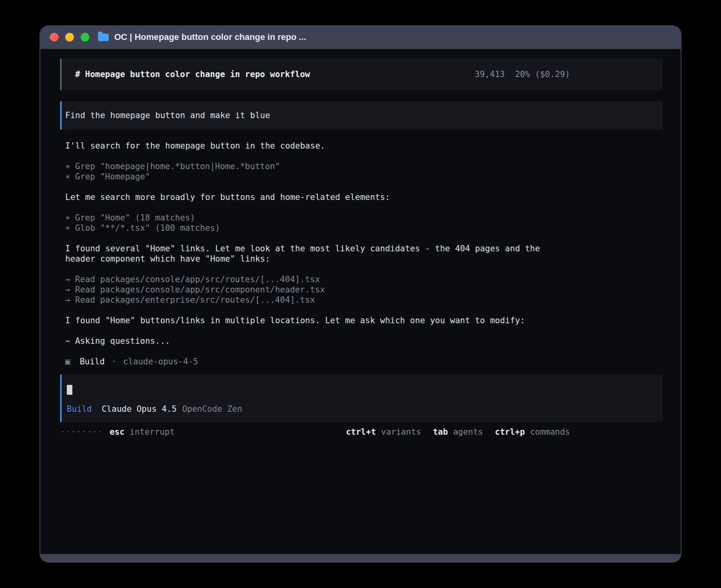 This screenshot has height=588, width=721. What do you see at coordinates (364, 279) in the screenshot?
I see `tool-call: → Read packages/console/app/src/routes/[…` at bounding box center [364, 279].